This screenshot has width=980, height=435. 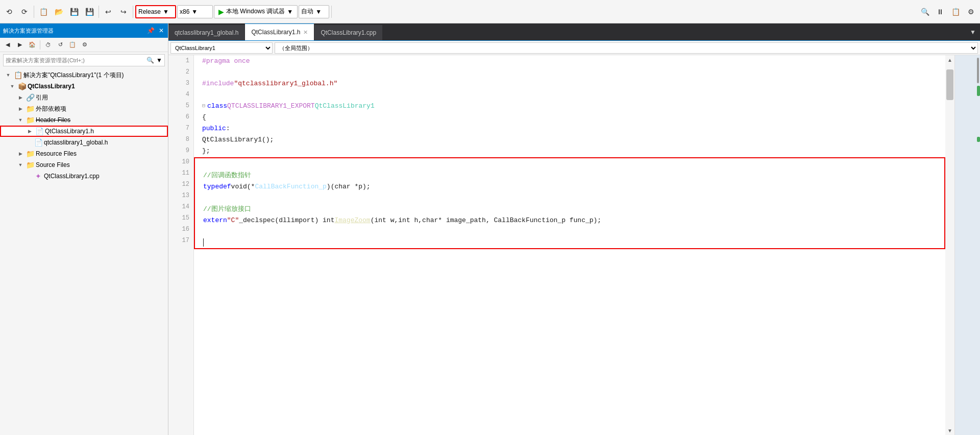 I want to click on new-project-btn: 📋, so click(x=43, y=12).